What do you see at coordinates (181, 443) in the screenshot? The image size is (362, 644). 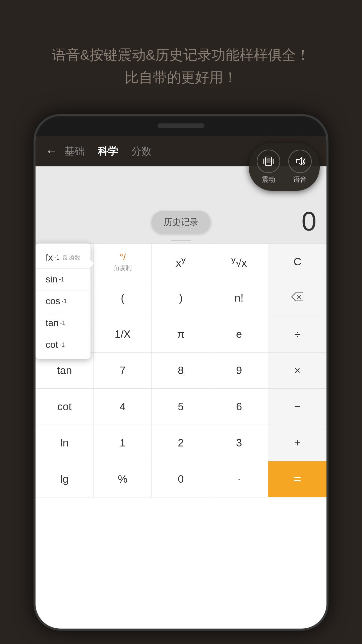 I see `key-2: 2` at bounding box center [181, 443].